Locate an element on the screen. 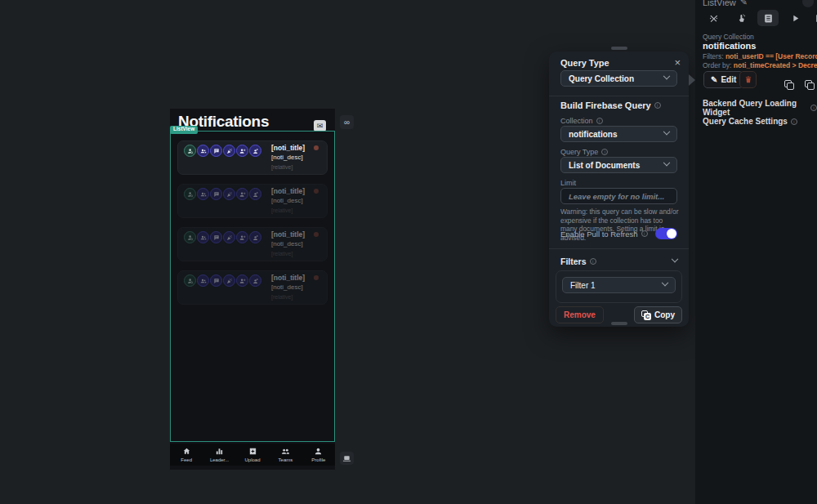  copy-button: C Copy is located at coordinates (659, 315).